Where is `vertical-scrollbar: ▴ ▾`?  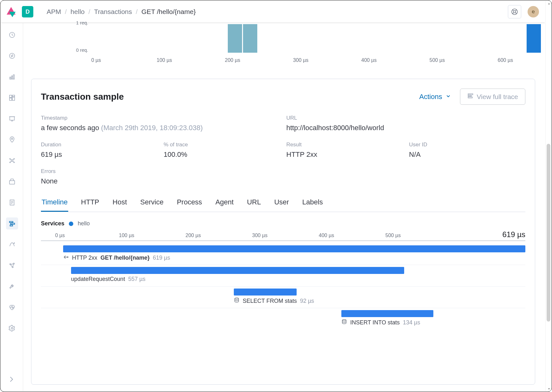
vertical-scrollbar: ▴ ▾ is located at coordinates (548, 196).